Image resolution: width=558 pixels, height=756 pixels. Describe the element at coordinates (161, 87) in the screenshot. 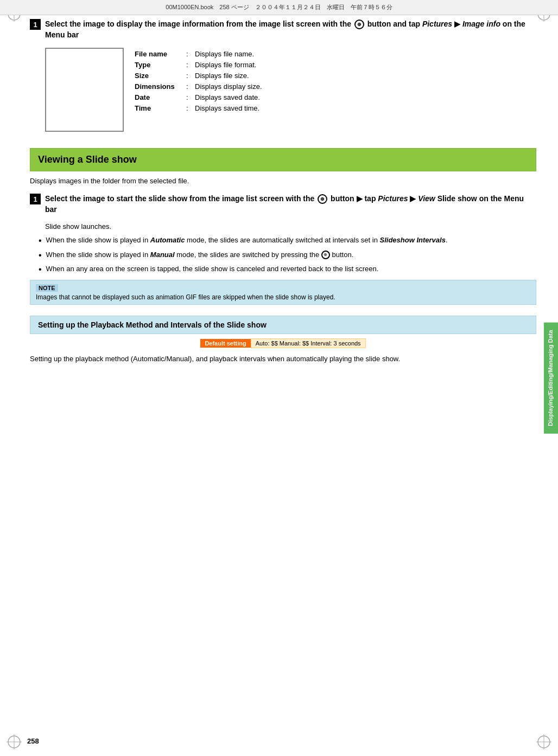

I see `label-dimensions: Dimensions` at that location.